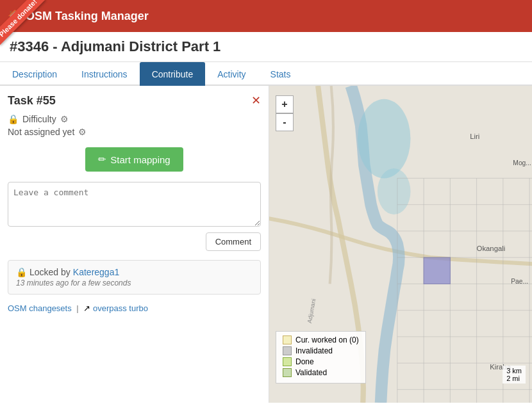 The image size is (532, 404). I want to click on legend-color-current, so click(287, 340).